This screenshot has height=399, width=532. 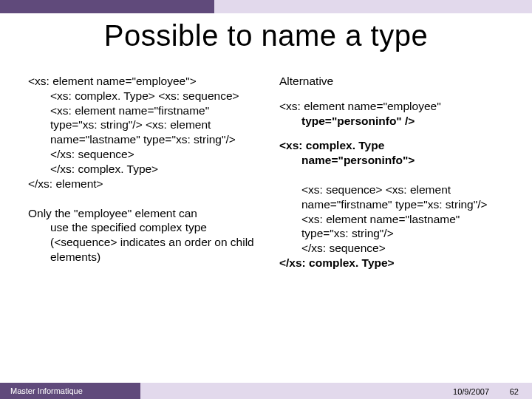 I want to click on code-line: </xs: complex. Type>, so click(x=143, y=169).